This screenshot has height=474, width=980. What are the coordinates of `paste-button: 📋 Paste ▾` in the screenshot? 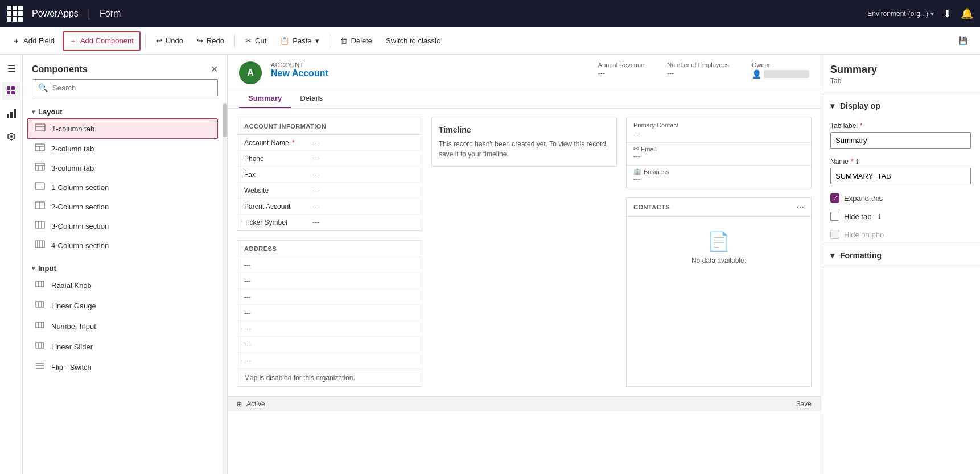 It's located at (299, 41).